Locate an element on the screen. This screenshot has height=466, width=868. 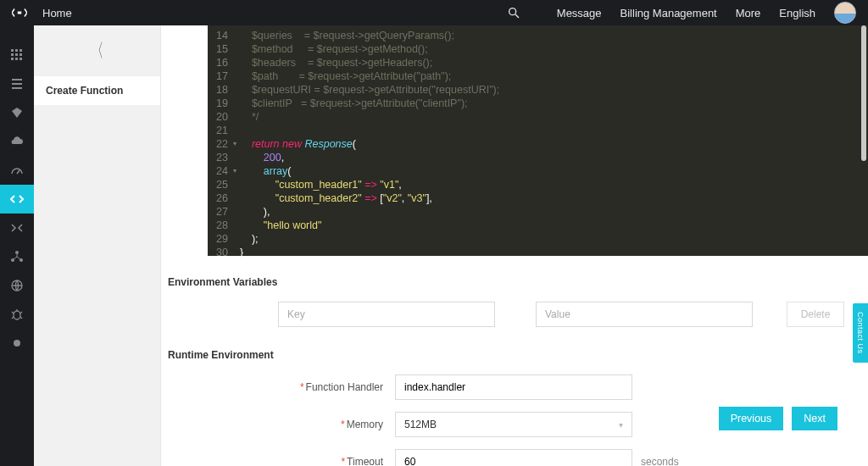
env-key-input is located at coordinates (387, 314).